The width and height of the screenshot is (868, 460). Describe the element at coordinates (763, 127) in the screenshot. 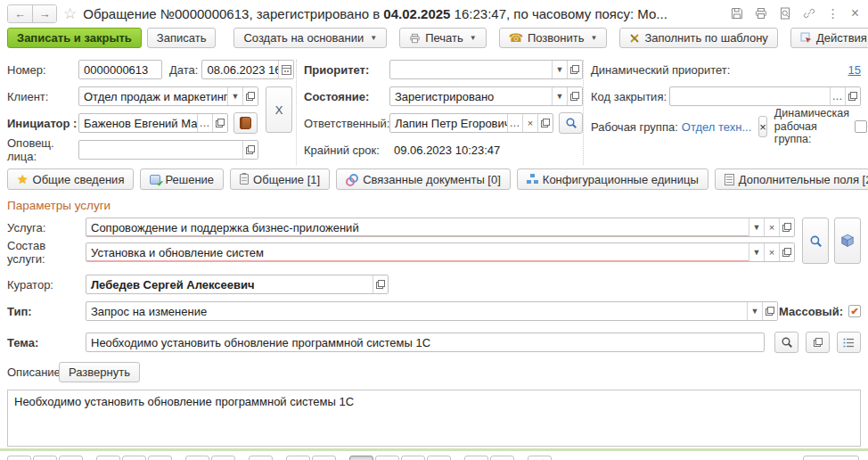

I see `workgroup-clear-button: ×` at that location.